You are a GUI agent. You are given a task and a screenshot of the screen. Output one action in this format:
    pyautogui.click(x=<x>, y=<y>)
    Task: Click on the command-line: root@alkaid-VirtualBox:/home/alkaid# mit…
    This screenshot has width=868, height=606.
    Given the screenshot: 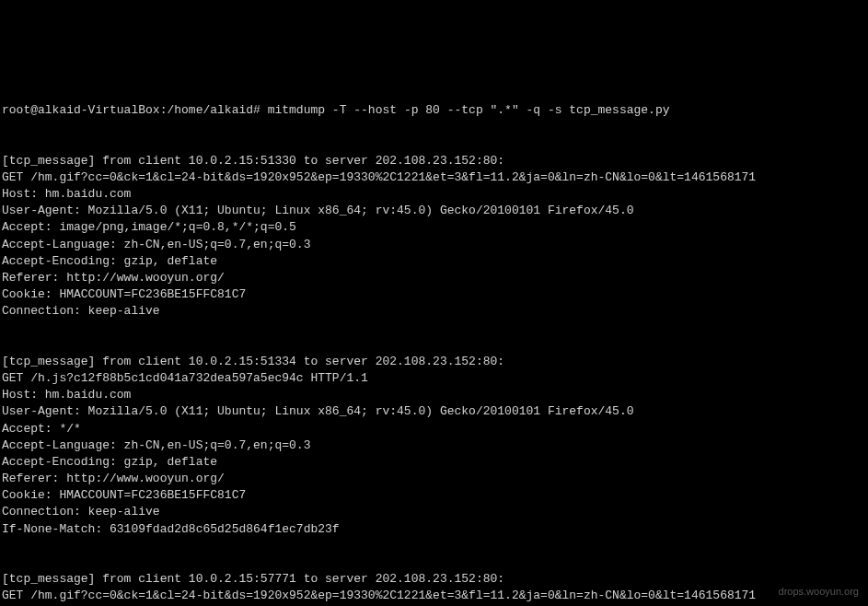 What is the action you would take?
    pyautogui.click(x=434, y=111)
    